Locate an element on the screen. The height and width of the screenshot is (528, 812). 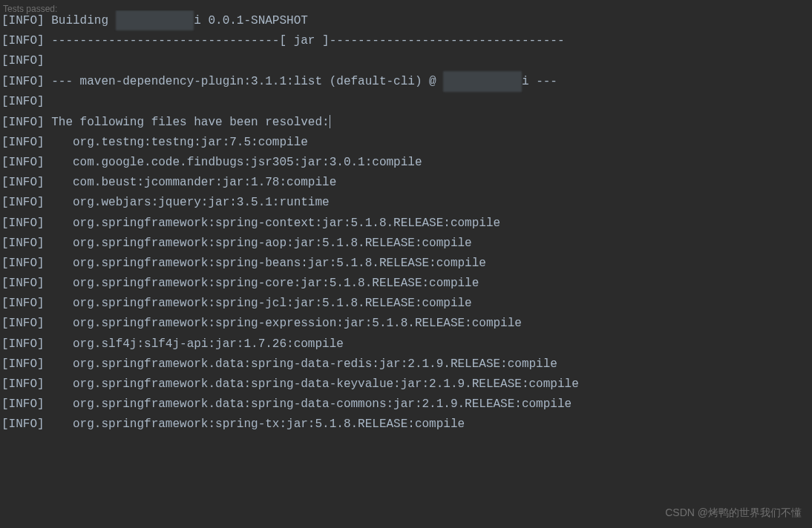
line-text-after: i --- is located at coordinates (540, 82).